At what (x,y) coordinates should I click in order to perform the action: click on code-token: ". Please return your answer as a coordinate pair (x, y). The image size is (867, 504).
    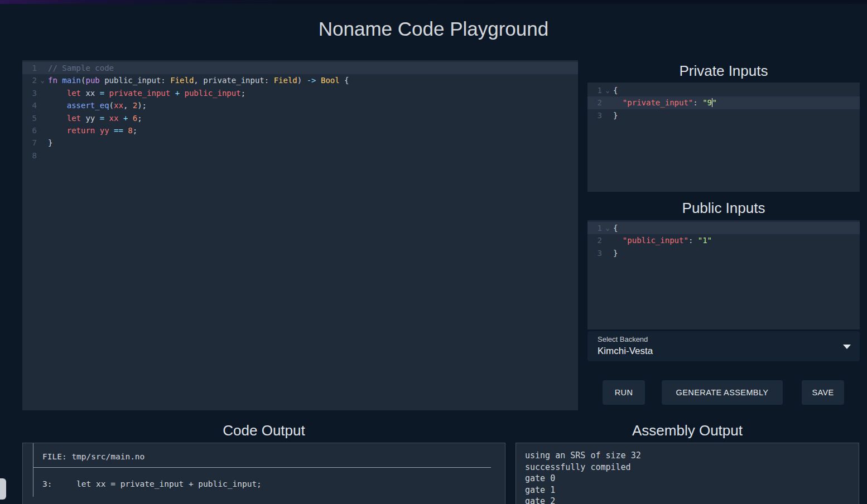
    Looking at the image, I should click on (715, 103).